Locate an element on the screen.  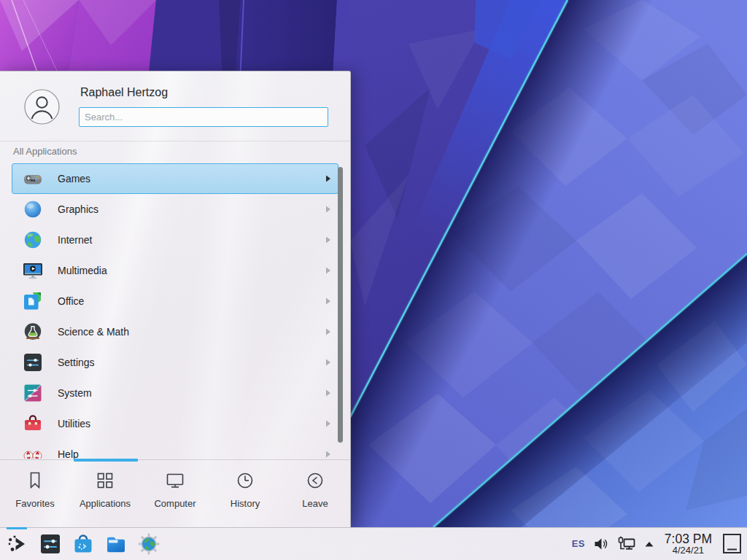
discover-bag-icon is located at coordinates (83, 544).